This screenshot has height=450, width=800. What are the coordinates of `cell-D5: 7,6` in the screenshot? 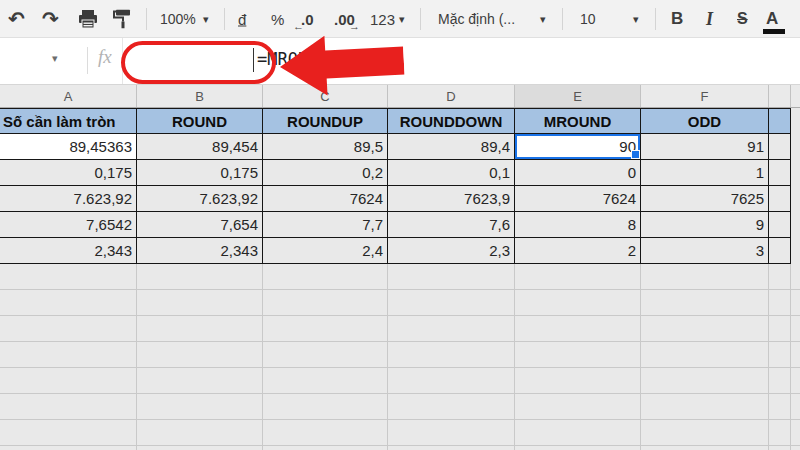 It's located at (452, 225).